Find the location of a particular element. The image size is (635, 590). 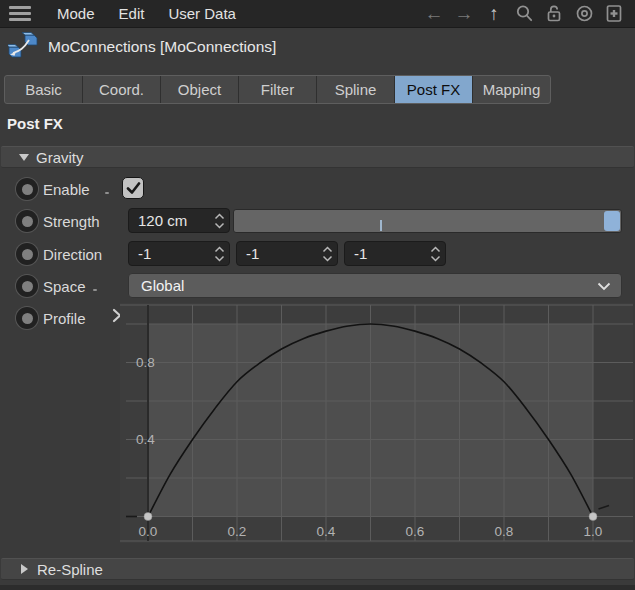

strength-label: Strength is located at coordinates (72, 222).